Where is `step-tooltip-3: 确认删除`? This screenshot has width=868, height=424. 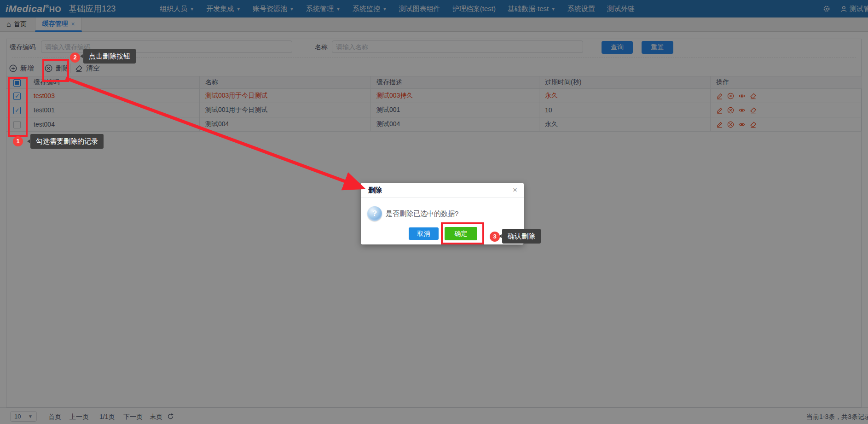
step-tooltip-3: 确认删除 is located at coordinates (521, 236).